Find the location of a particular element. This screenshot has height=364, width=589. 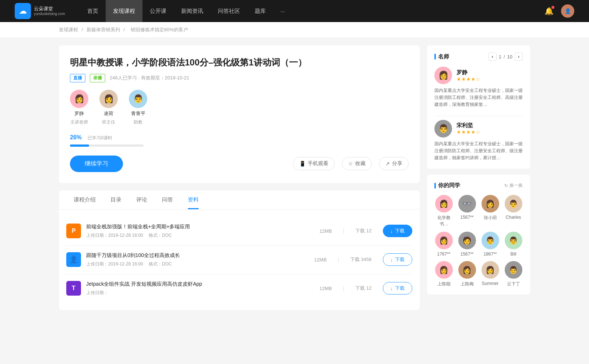

navbar: ☁ 云朵课堂 yunduoketang.com 首页 发现课程 公开课 新闻资讯… is located at coordinates (294, 11).